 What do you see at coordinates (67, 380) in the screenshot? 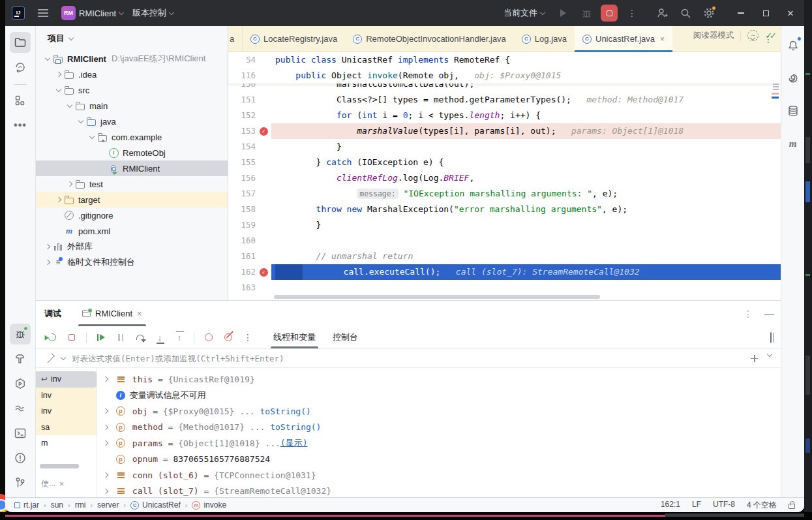
I see `frame-row: ↩inv` at bounding box center [67, 380].